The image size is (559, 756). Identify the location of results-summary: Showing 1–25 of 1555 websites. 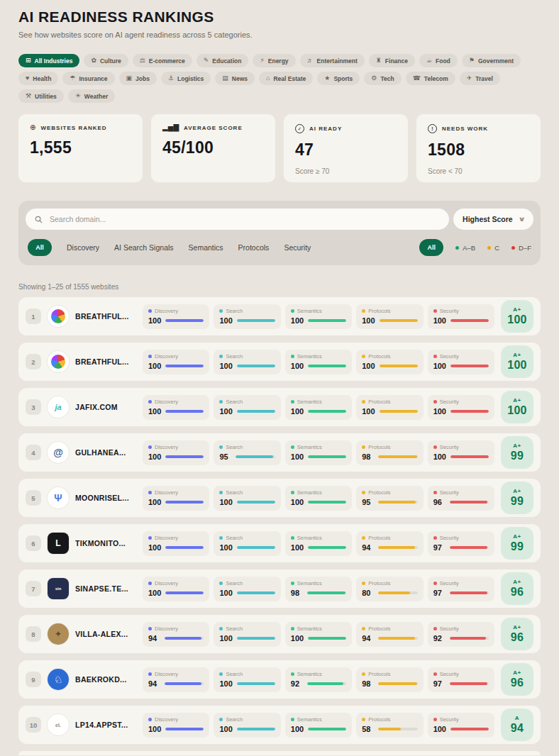
(280, 287).